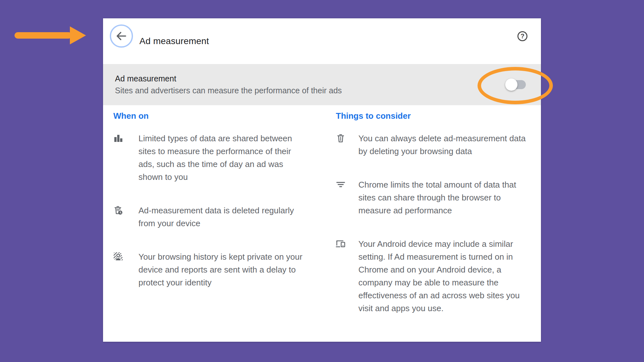  Describe the element at coordinates (436, 198) in the screenshot. I see `list-item: Chrome limits the total amount of data t…` at that location.